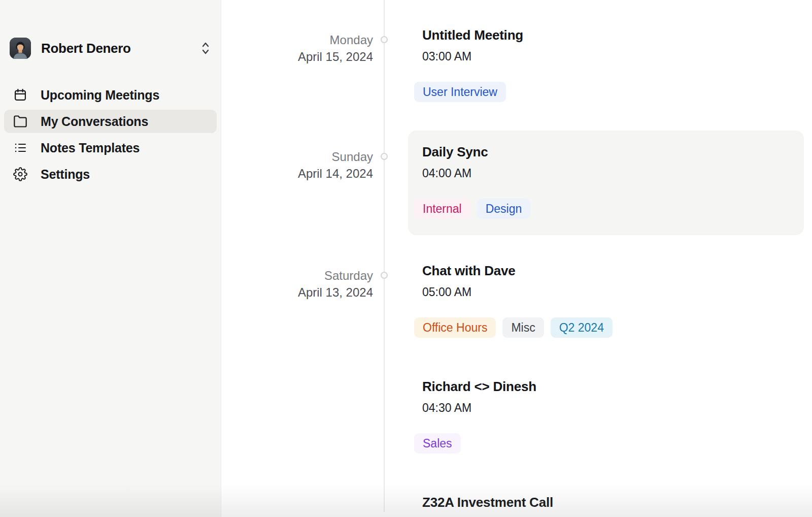  I want to click on tag-internal: Internal, so click(443, 209).